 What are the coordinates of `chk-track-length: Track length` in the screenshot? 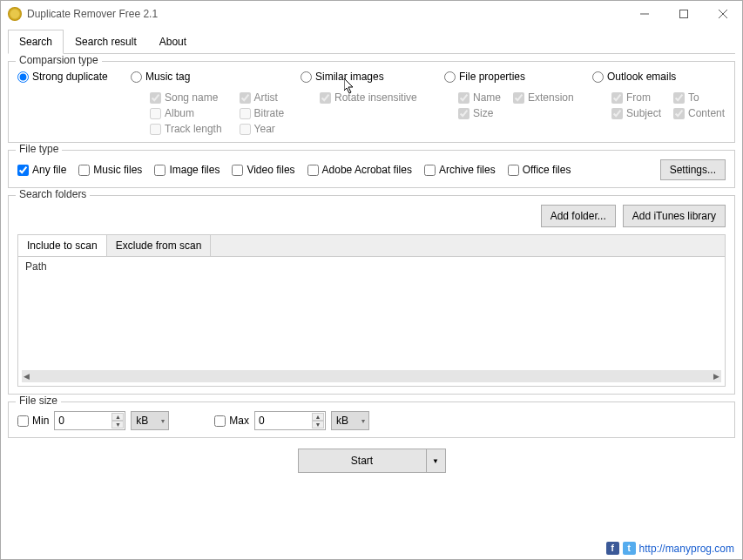 It's located at (186, 129).